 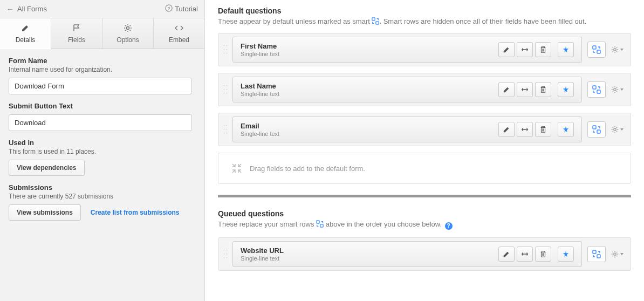 I want to click on create-list-link: Create list from submissions, so click(x=135, y=213).